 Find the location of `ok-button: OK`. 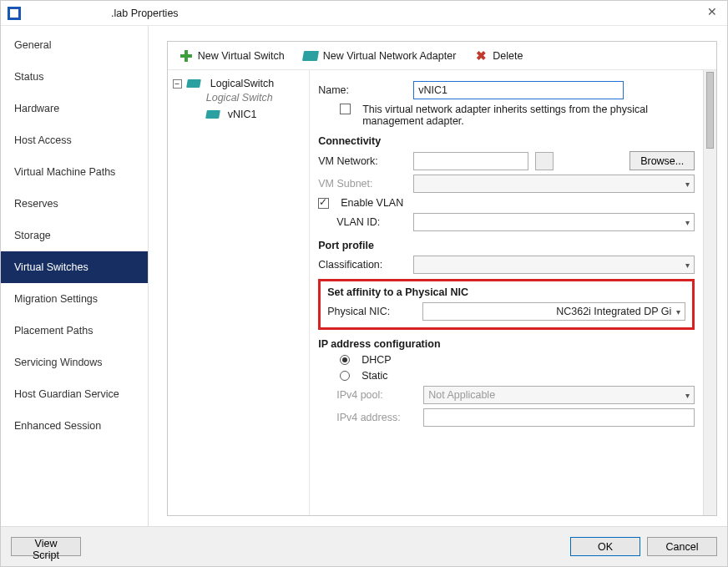

ok-button: OK is located at coordinates (605, 546).